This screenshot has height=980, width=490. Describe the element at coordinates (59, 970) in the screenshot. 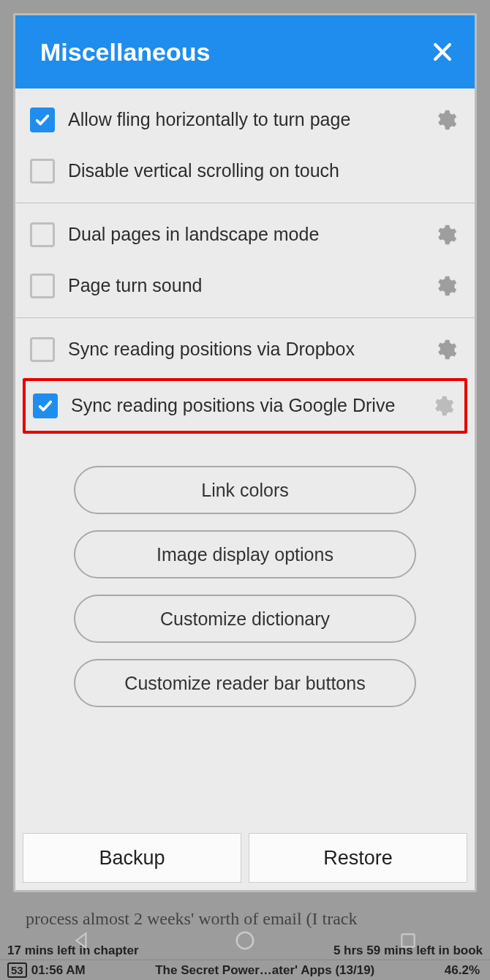

I see `bg-time: 01:56 AM` at that location.